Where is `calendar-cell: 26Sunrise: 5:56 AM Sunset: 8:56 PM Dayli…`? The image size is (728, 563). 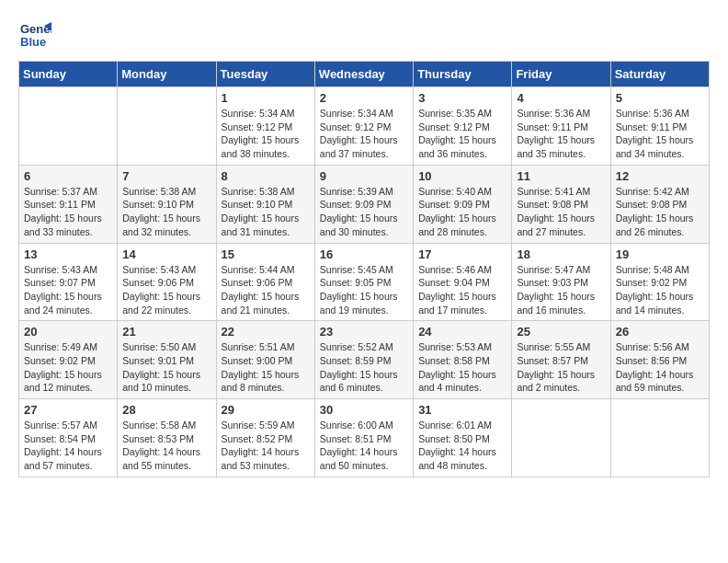
calendar-cell: 26Sunrise: 5:56 AM Sunset: 8:56 PM Dayli… is located at coordinates (660, 361).